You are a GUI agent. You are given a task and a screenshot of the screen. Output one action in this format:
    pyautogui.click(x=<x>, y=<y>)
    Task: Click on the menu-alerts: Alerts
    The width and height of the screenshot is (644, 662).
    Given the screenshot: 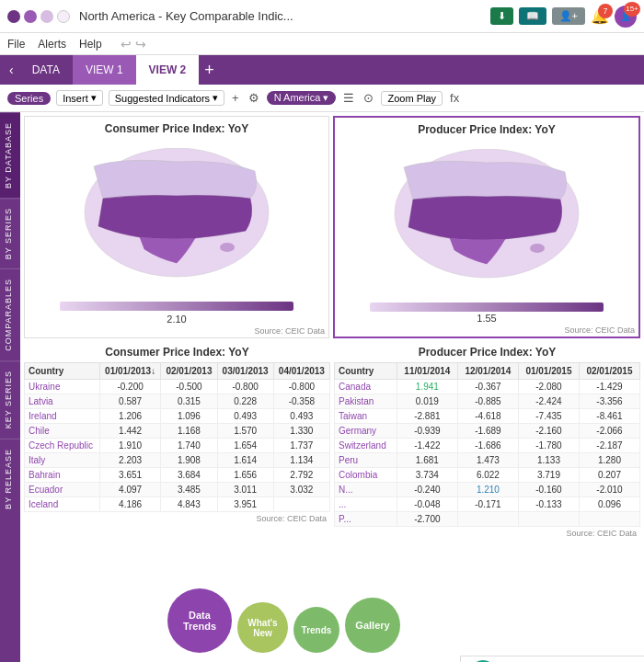 What is the action you would take?
    pyautogui.click(x=52, y=44)
    